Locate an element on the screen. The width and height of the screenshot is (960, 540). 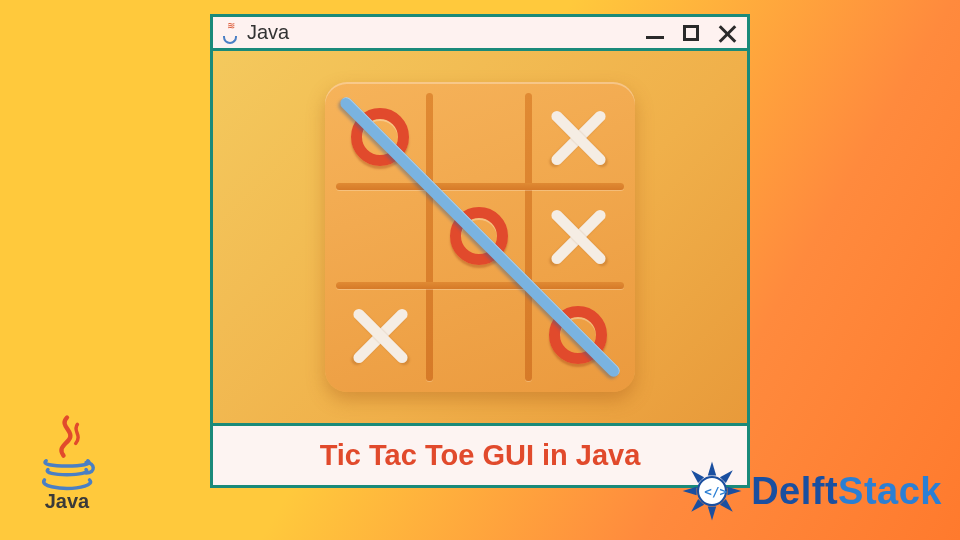
delftstack-wordmark: DelftStack is located at coordinates (846, 492).